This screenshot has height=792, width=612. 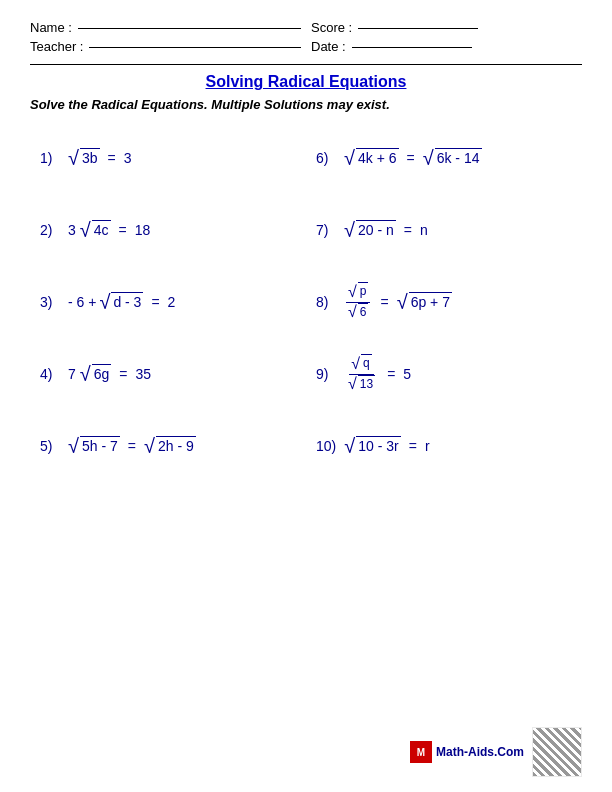 What do you see at coordinates (50, 158) in the screenshot?
I see `problem-1-num: 1)` at bounding box center [50, 158].